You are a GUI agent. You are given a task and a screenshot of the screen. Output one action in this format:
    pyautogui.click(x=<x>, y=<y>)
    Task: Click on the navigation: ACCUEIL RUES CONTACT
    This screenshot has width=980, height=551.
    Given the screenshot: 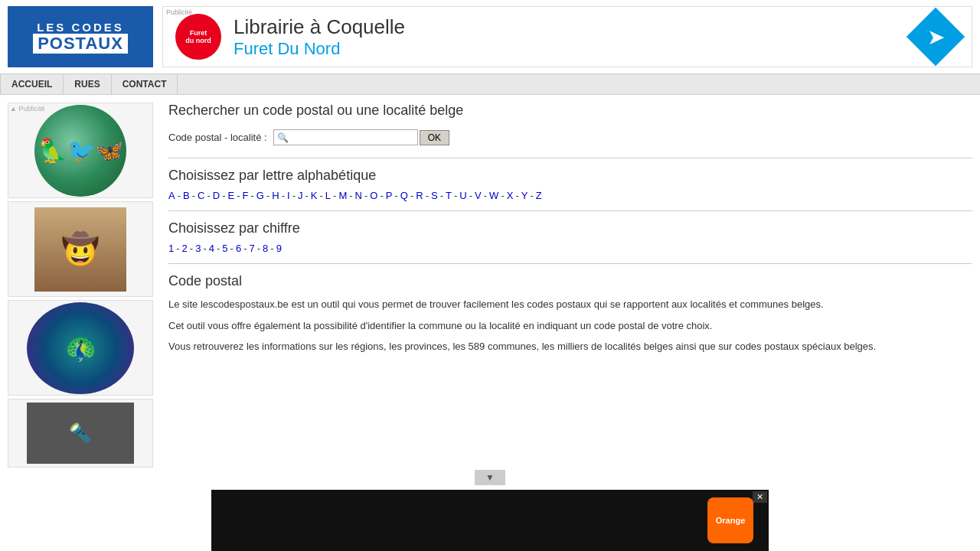 What is the action you would take?
    pyautogui.click(x=490, y=84)
    